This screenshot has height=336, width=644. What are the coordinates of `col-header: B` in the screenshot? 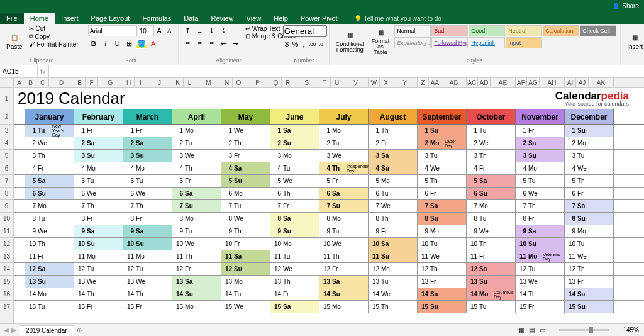 It's located at (31, 83).